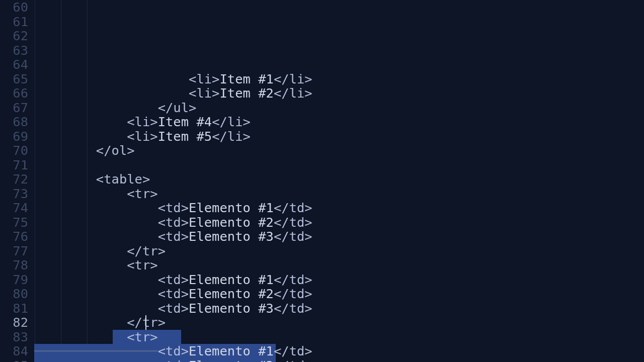  I want to click on line-number: 71, so click(14, 165).